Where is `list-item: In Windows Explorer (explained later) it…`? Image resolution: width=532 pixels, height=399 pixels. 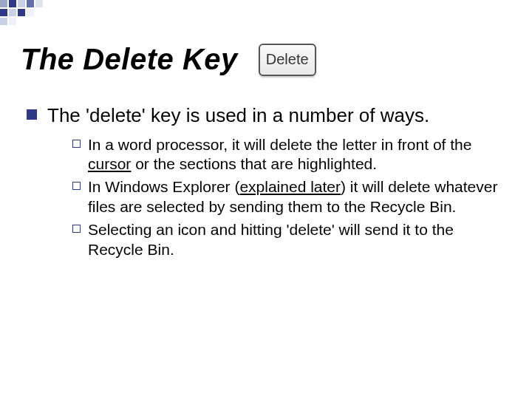
list-item: In Windows Explorer (explained later) it… is located at coordinates (289, 197).